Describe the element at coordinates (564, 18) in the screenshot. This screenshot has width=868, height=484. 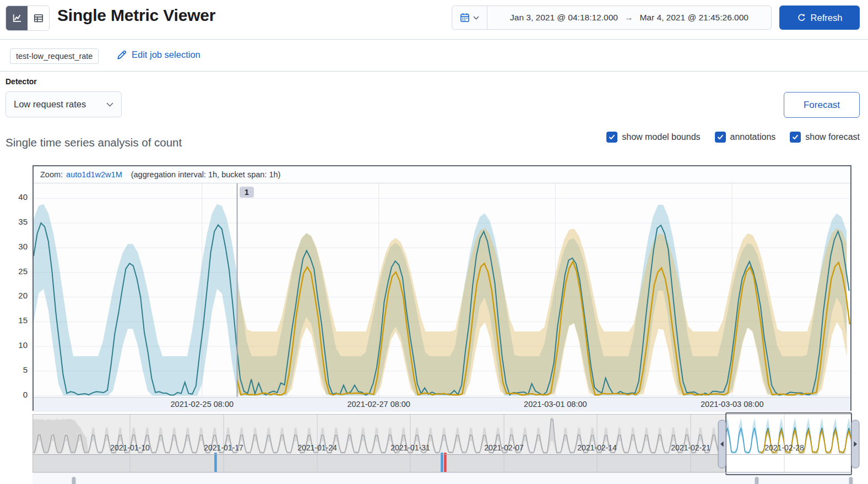
I see `time-range-start: Jan 3, 2021 @ 04:18:12.000` at that location.